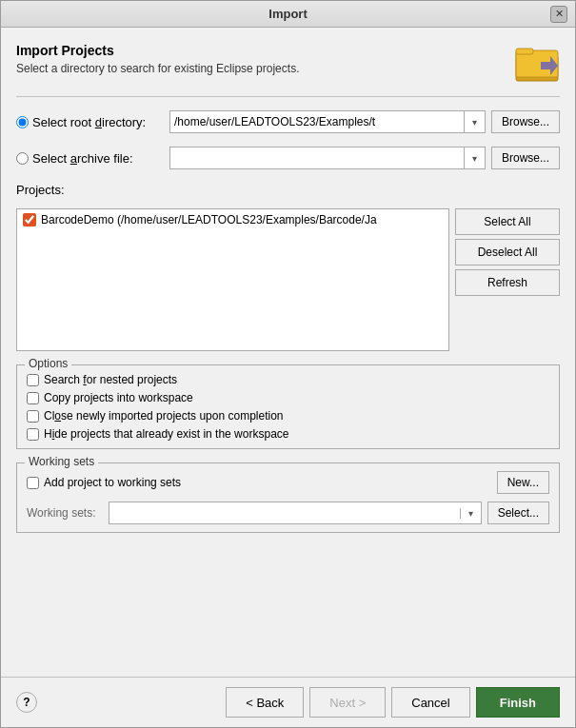 The height and width of the screenshot is (728, 576). What do you see at coordinates (392, 702) in the screenshot?
I see `nav-buttons: < Back Next > Cancel Finish` at bounding box center [392, 702].